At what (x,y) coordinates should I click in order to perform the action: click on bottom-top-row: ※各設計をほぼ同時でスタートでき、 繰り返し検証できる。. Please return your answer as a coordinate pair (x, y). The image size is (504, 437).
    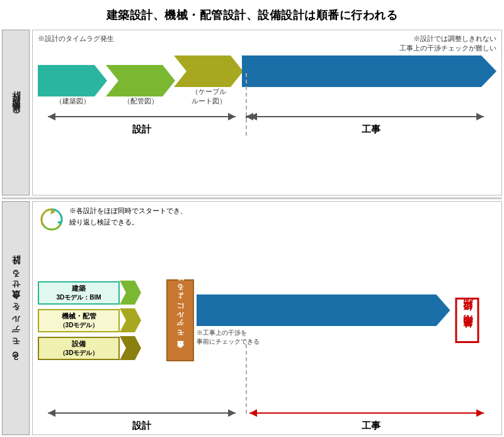
    Looking at the image, I should click on (267, 219).